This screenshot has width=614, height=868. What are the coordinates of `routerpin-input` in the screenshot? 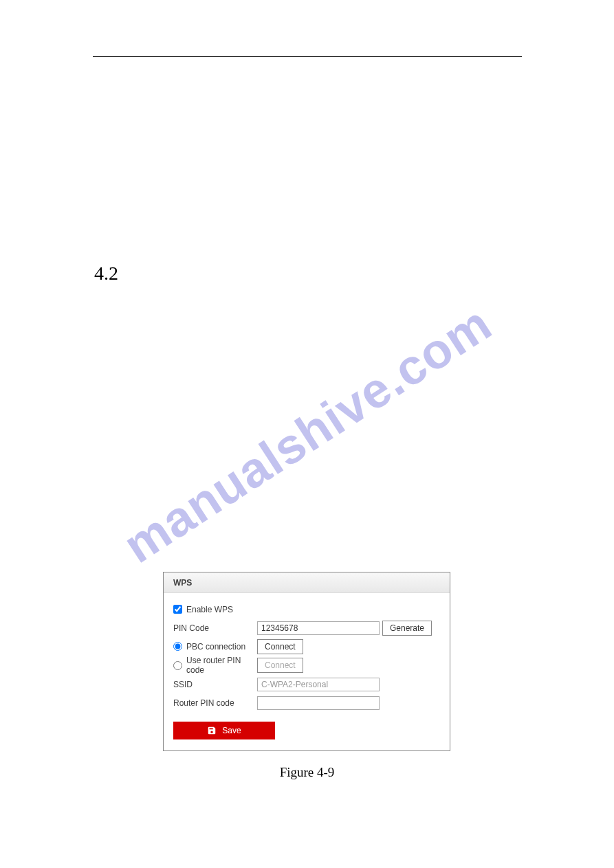 It's located at (318, 703).